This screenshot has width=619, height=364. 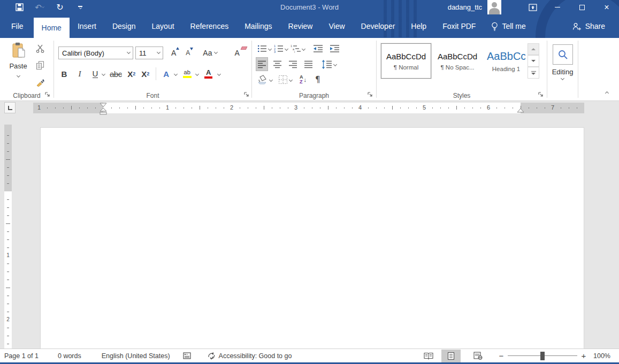 What do you see at coordinates (429, 356) in the screenshot?
I see `read-mode-button` at bounding box center [429, 356].